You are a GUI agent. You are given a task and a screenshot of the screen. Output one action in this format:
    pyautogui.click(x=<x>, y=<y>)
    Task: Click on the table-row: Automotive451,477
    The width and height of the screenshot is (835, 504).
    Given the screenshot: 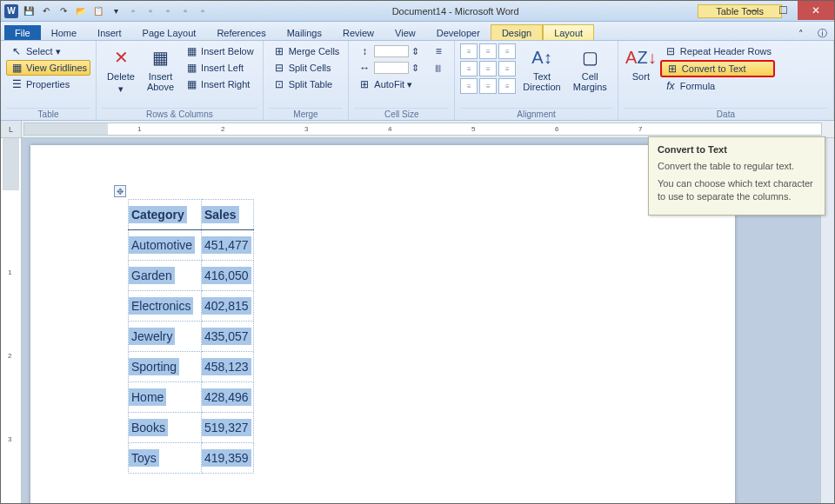 What is the action you would take?
    pyautogui.click(x=191, y=245)
    